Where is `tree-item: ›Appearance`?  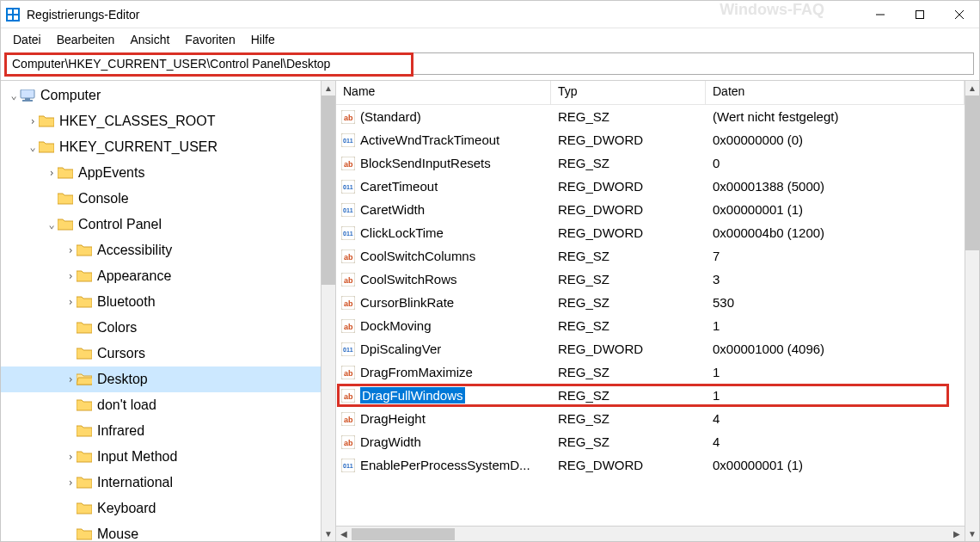 tree-item: ›Appearance is located at coordinates (161, 276).